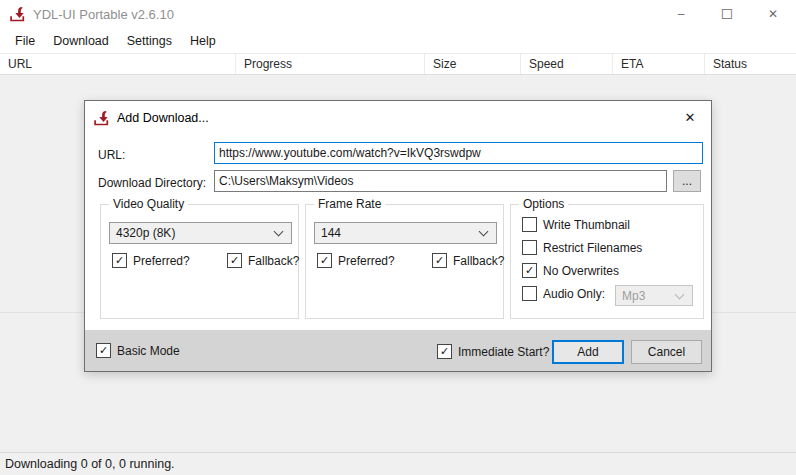  Describe the element at coordinates (398, 14) in the screenshot. I see `titlebar: YDL-UI Portable v2.6.10 – ☐ ✕` at that location.